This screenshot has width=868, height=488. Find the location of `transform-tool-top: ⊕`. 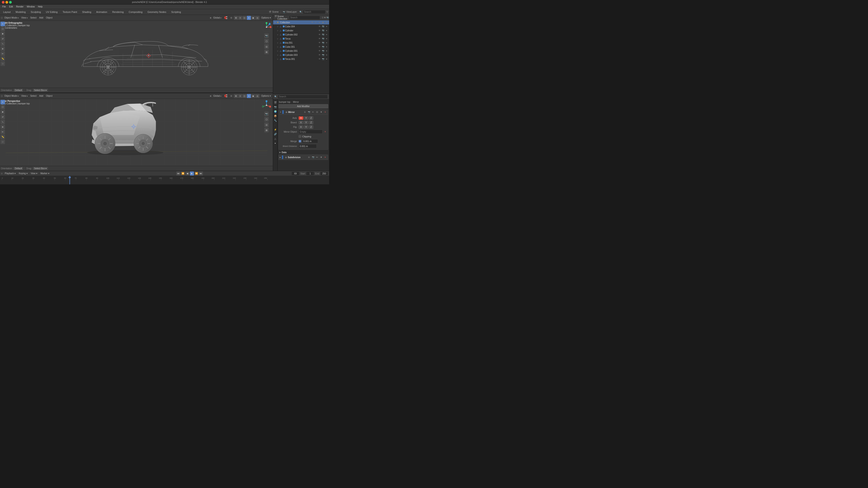

transform-tool-top: ⊕ is located at coordinates (3, 49).